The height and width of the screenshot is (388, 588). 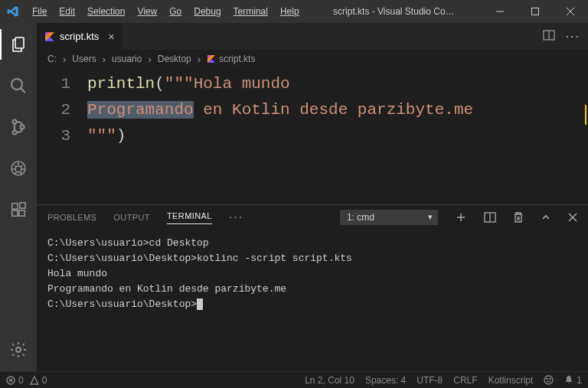 What do you see at coordinates (518, 217) in the screenshot?
I see `kill-terminal-icon` at bounding box center [518, 217].